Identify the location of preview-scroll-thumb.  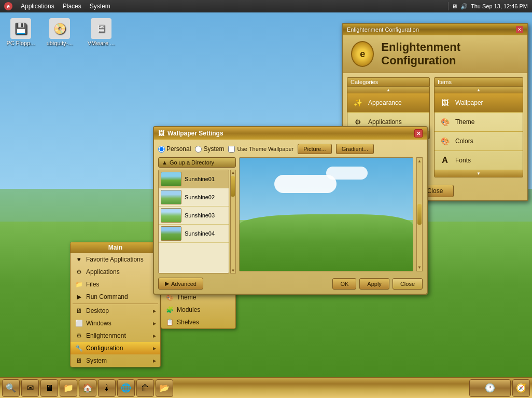
(419, 214).